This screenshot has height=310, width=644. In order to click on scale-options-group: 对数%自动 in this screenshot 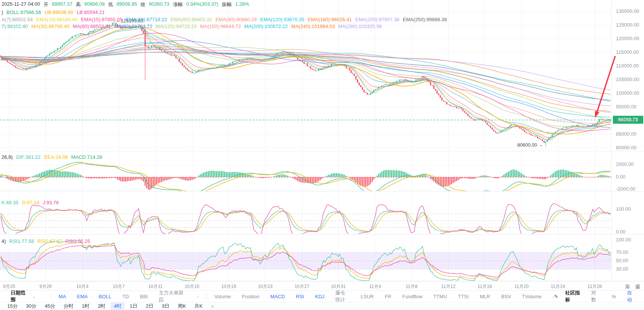, I will do `click(614, 296)`.